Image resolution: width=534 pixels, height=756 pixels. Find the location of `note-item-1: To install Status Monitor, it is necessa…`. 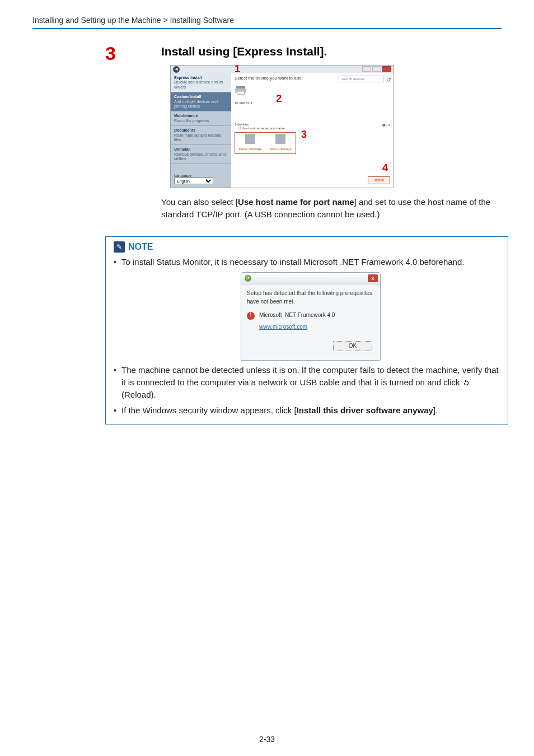

note-item-1: To install Status Monitor, it is necessa… is located at coordinates (307, 309).